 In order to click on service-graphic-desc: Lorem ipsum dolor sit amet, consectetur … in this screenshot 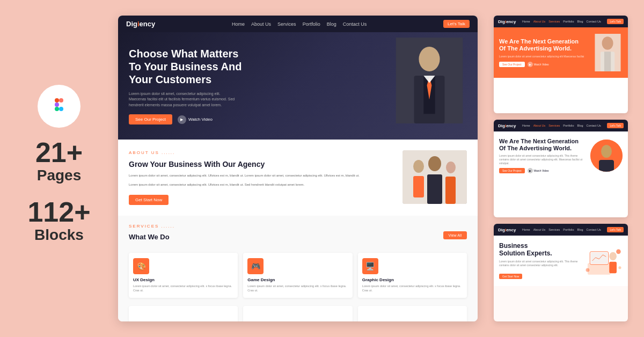, I will do `click(412, 289)`.